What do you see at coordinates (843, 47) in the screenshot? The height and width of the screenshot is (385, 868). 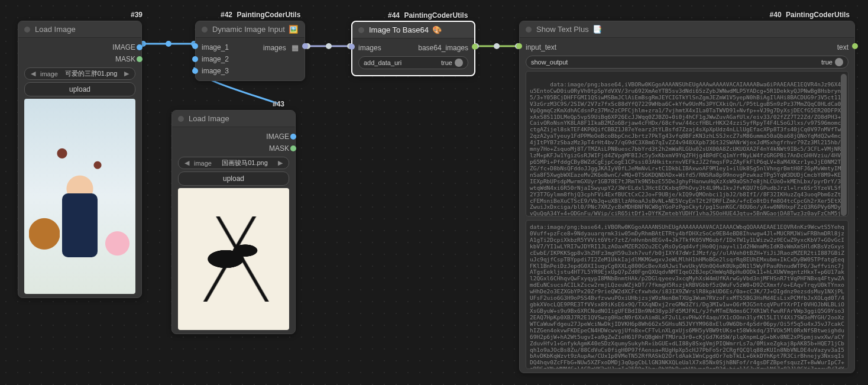 I see `port-text-out: text` at bounding box center [843, 47].